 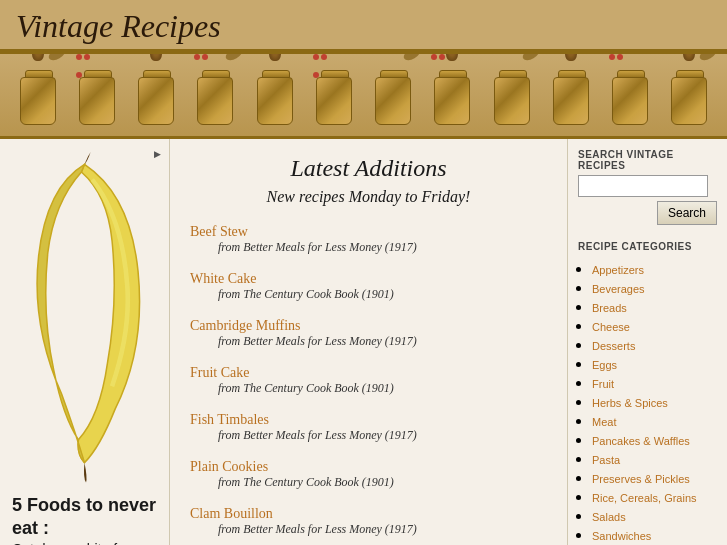 What do you see at coordinates (223, 278) in the screenshot?
I see `recipe-title-link: White Cake` at bounding box center [223, 278].